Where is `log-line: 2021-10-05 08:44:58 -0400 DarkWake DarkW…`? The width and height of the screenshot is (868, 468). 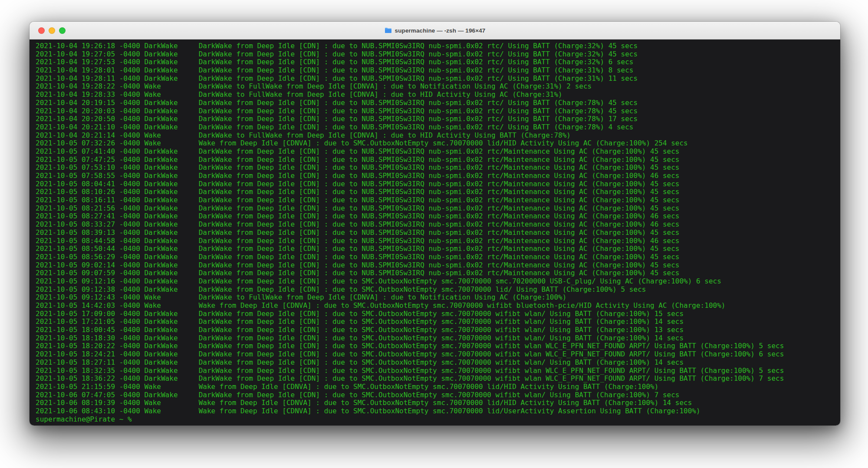
log-line: 2021-10-05 08:44:58 -0400 DarkWake DarkW… is located at coordinates (435, 241).